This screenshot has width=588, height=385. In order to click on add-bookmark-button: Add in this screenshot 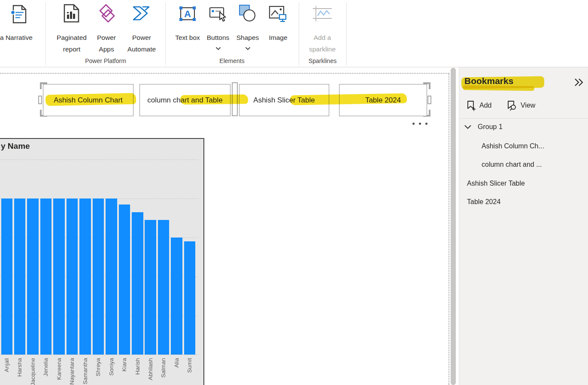, I will do `click(479, 105)`.